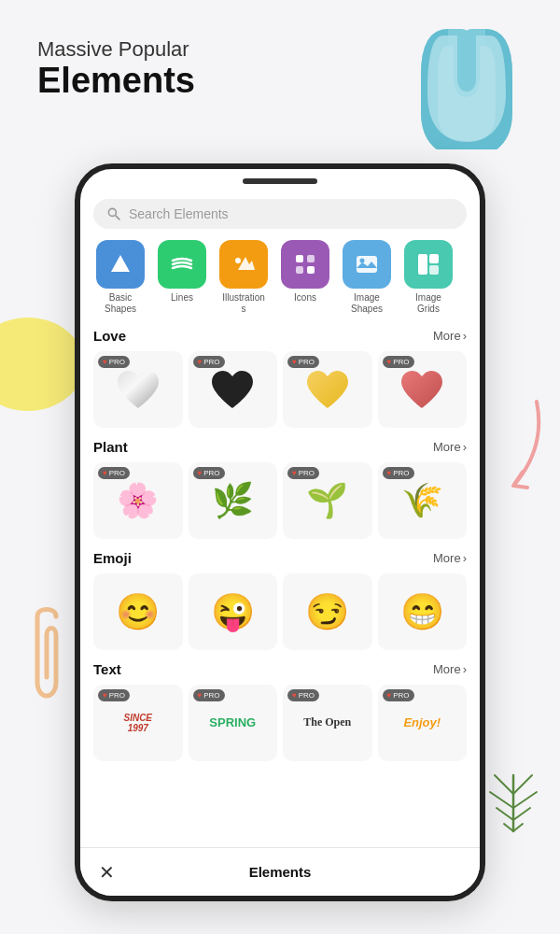 The image size is (560, 934). Describe the element at coordinates (280, 277) in the screenshot. I see `categories-row: BasicShapes Lines` at that location.